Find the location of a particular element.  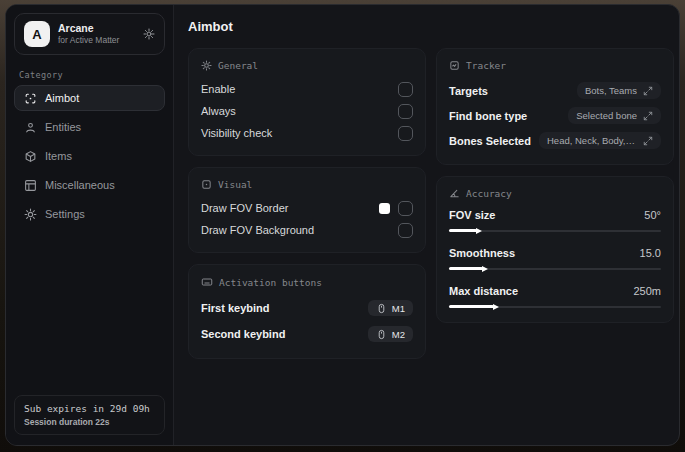

category-nav: Aimbot Entities Items Miscellaneous is located at coordinates (90, 158).